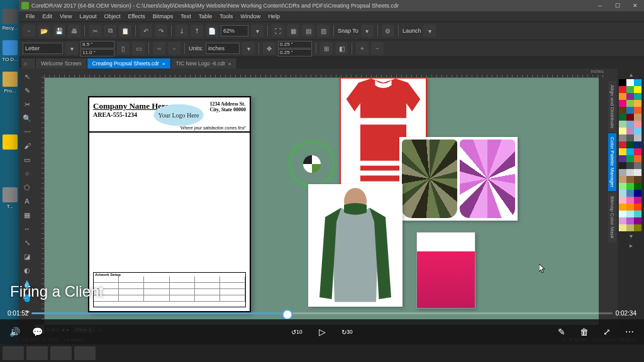 The height and width of the screenshot is (362, 644). Describe the element at coordinates (274, 16) in the screenshot. I see `menu-help: Help` at that location.